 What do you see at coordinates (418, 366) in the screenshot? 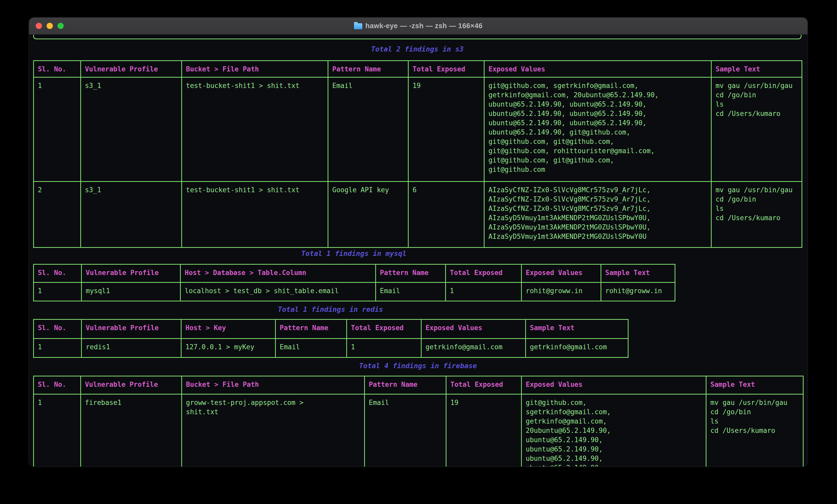
I see `firebase-section-title: Total 4 findings in firebase` at bounding box center [418, 366].